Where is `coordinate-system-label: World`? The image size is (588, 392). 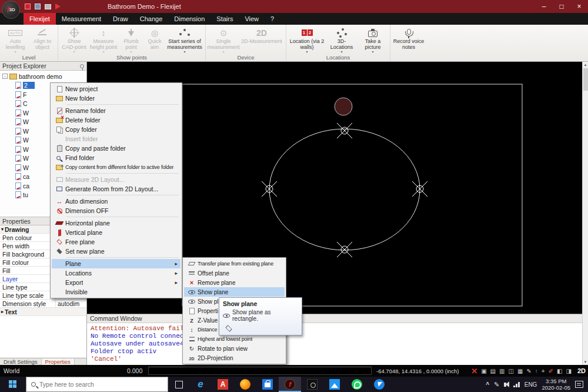 coordinate-system-label: World is located at coordinates (12, 371).